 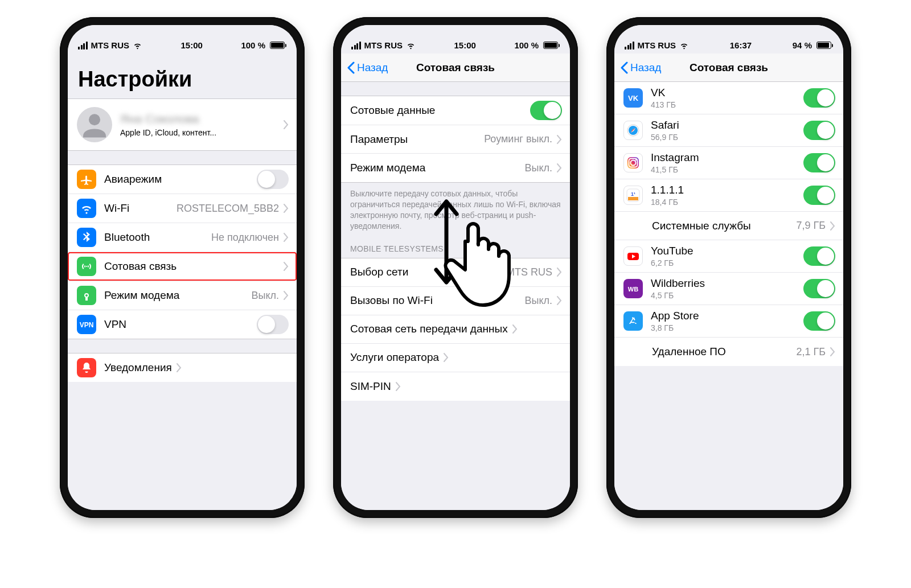 I want to click on settings-row: App Store3,8 ГБ, so click(x=729, y=321).